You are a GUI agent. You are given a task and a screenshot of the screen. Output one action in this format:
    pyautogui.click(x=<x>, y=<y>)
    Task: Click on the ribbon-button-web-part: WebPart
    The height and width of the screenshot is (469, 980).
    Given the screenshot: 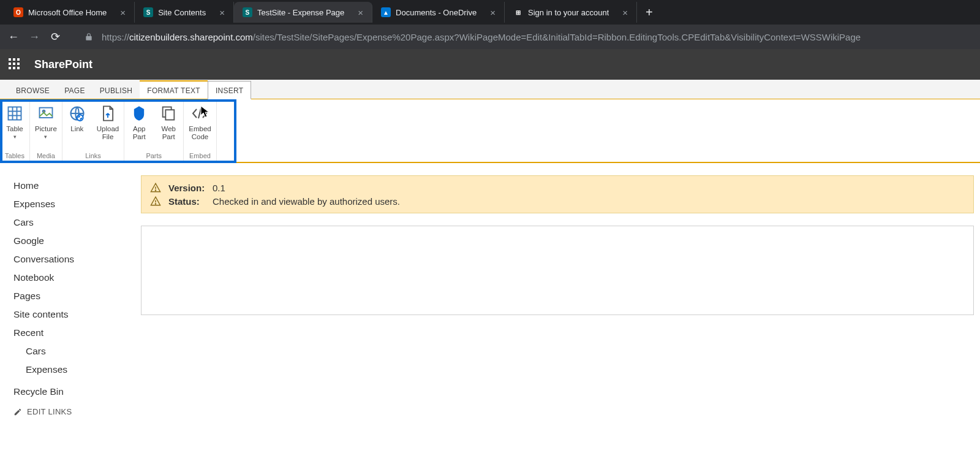 What is the action you would take?
    pyautogui.click(x=168, y=120)
    